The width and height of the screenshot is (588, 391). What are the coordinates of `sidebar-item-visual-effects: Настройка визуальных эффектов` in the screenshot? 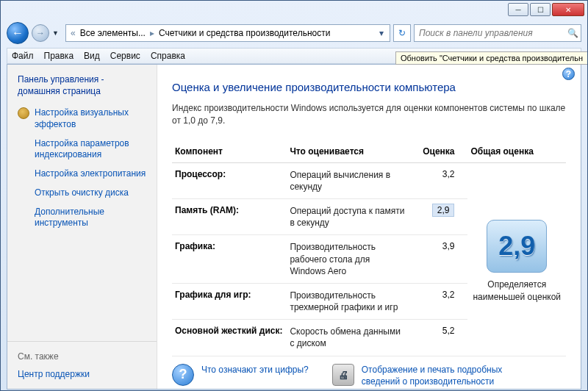 It's located at (82, 119).